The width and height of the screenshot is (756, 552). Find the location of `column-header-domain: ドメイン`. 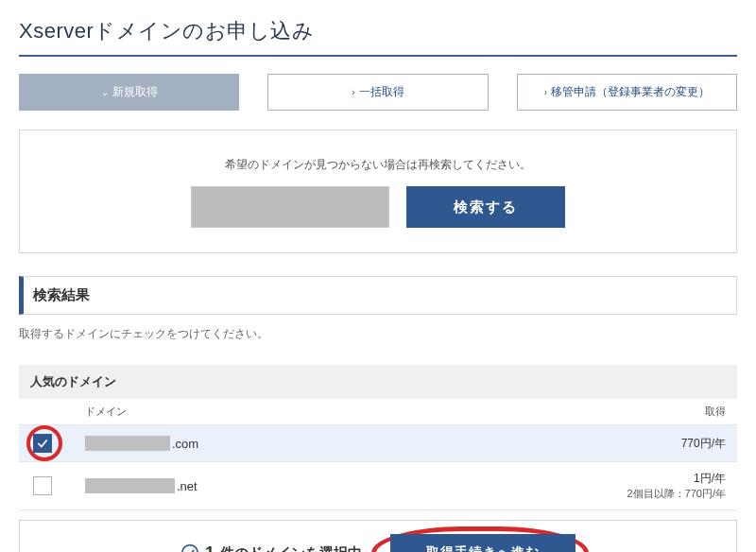

column-header-domain: ドメイン is located at coordinates (339, 412).